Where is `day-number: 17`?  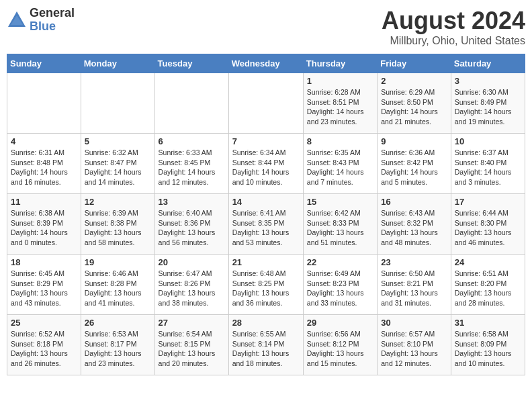 day-number: 17 is located at coordinates (488, 201).